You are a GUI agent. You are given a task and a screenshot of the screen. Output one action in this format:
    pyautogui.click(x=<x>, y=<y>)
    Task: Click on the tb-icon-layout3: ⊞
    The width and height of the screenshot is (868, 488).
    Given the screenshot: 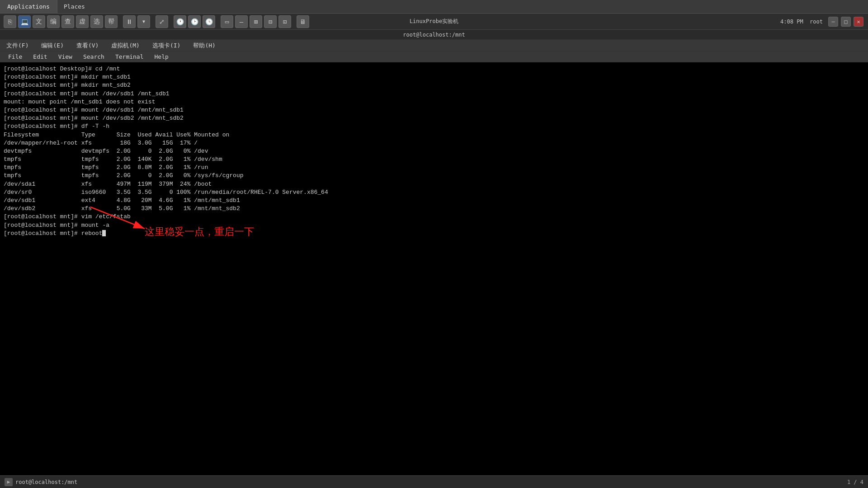 What is the action you would take?
    pyautogui.click(x=256, y=22)
    